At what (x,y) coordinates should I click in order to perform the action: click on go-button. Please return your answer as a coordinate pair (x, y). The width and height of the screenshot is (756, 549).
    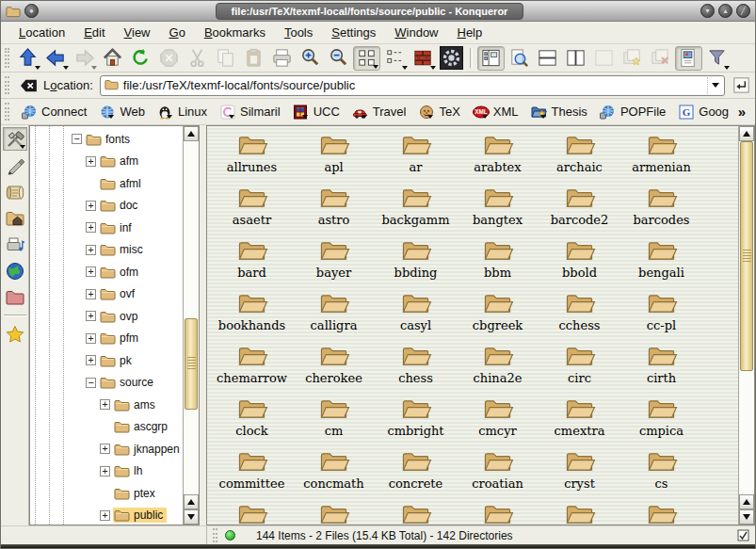
    Looking at the image, I should click on (741, 86).